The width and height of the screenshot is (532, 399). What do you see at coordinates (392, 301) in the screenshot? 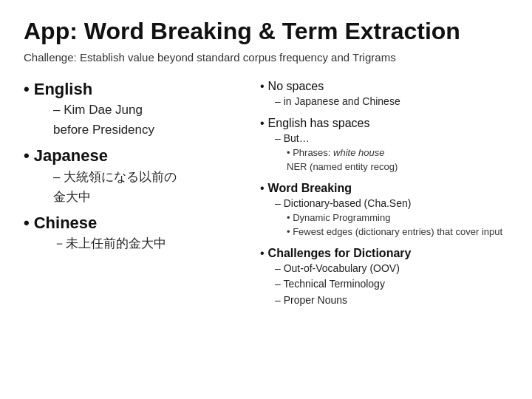
I see `challenges-sub3: – Proper Nouns` at bounding box center [392, 301].